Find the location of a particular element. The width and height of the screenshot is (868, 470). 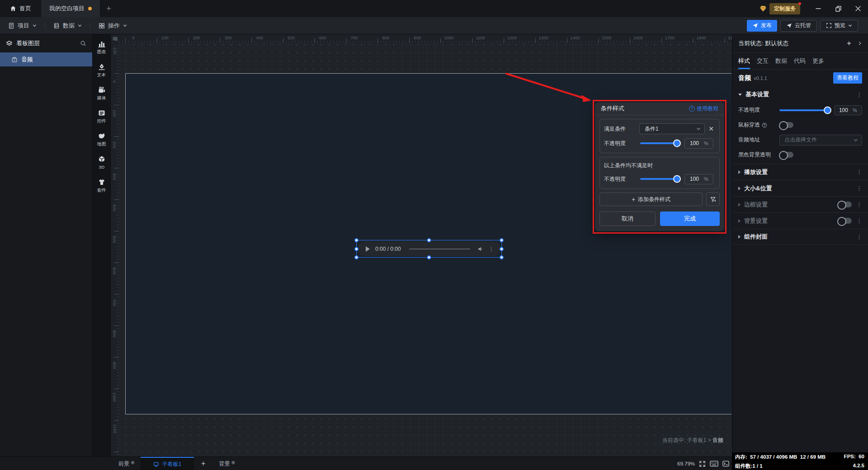

section-component-cover: 组件封面 ⋮ is located at coordinates (800, 237).